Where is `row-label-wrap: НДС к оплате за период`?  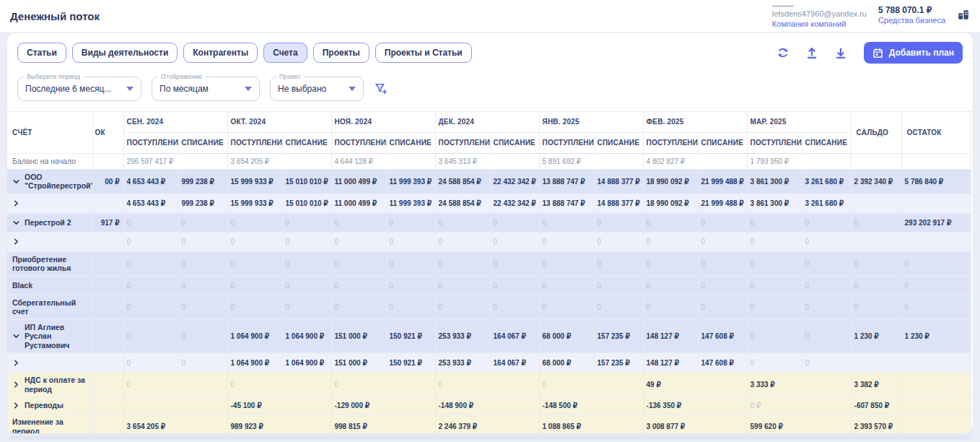
row-label-wrap: НДС к оплате за период is located at coordinates (51, 384).